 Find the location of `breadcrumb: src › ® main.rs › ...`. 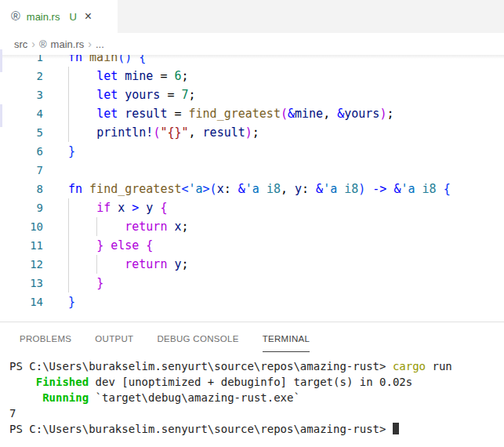

breadcrumb: src › ® main.rs › ... is located at coordinates (252, 44).